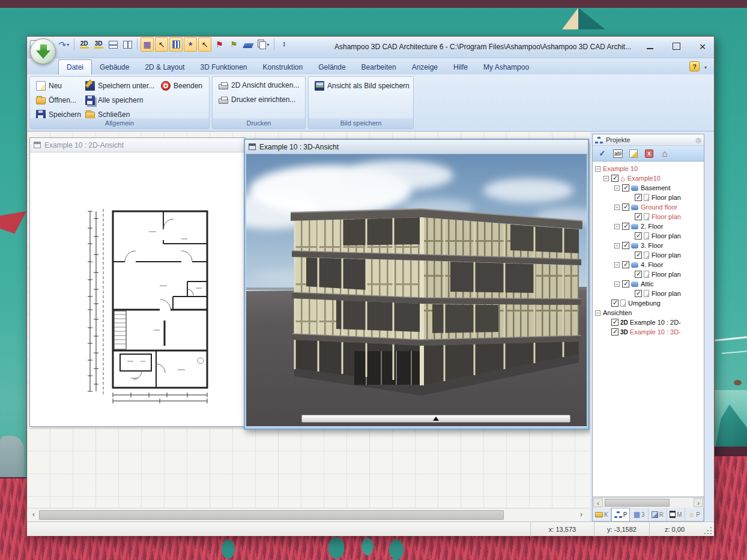 The width and height of the screenshot is (747, 560). Describe the element at coordinates (649, 322) in the screenshot. I see `tree-item-view-2d: 2DExample 10 : 2D-` at that location.